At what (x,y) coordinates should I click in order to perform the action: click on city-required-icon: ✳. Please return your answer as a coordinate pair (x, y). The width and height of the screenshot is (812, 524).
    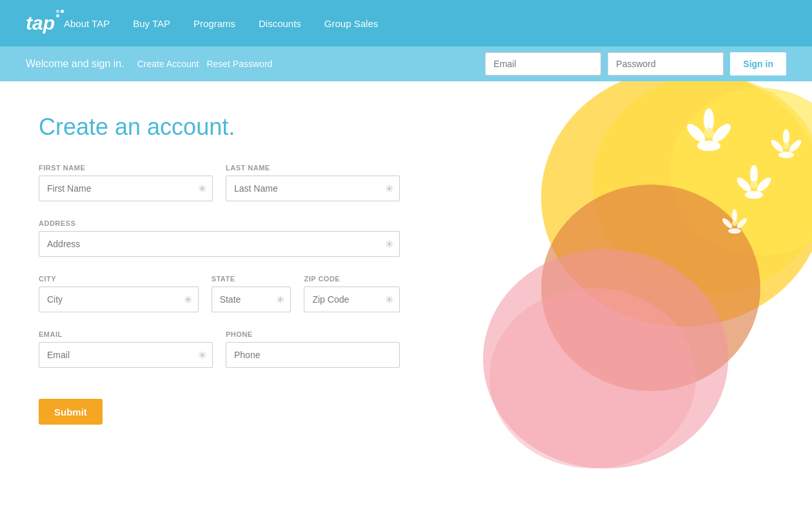
    Looking at the image, I should click on (188, 299).